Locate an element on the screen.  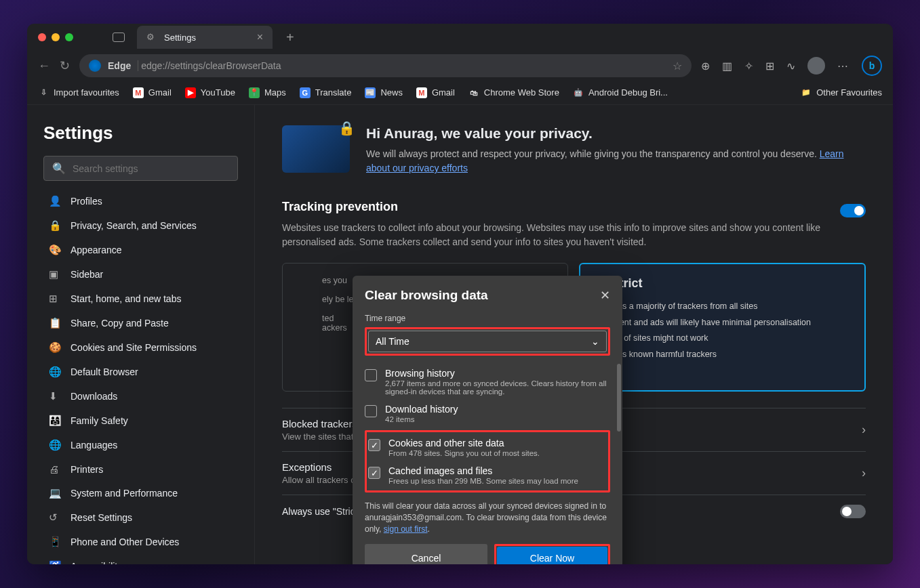
sidebar-item-label: Appearance is located at coordinates (96, 250).